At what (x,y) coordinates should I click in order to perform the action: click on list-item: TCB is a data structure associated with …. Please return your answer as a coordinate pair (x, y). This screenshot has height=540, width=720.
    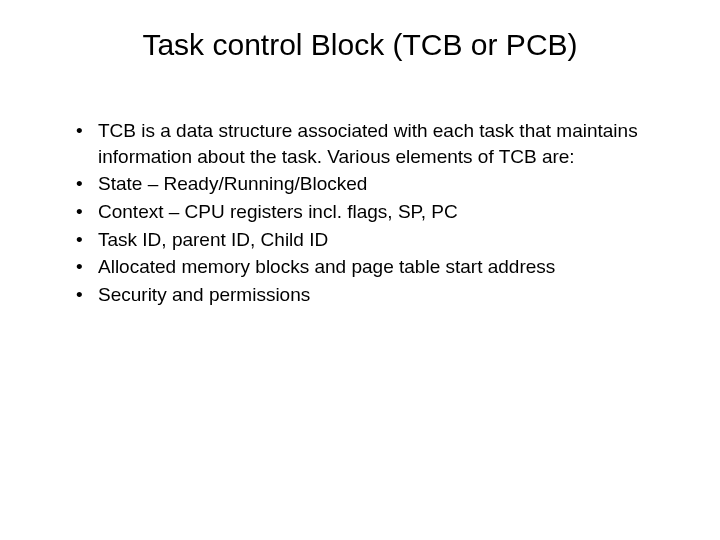
    Looking at the image, I should click on (374, 144).